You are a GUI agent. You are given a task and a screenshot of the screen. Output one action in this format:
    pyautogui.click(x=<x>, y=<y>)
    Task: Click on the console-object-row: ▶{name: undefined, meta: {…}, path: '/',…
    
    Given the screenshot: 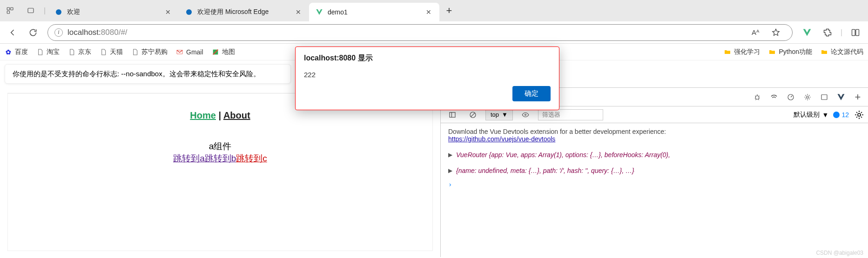 What is the action you would take?
    pyautogui.click(x=654, y=171)
    